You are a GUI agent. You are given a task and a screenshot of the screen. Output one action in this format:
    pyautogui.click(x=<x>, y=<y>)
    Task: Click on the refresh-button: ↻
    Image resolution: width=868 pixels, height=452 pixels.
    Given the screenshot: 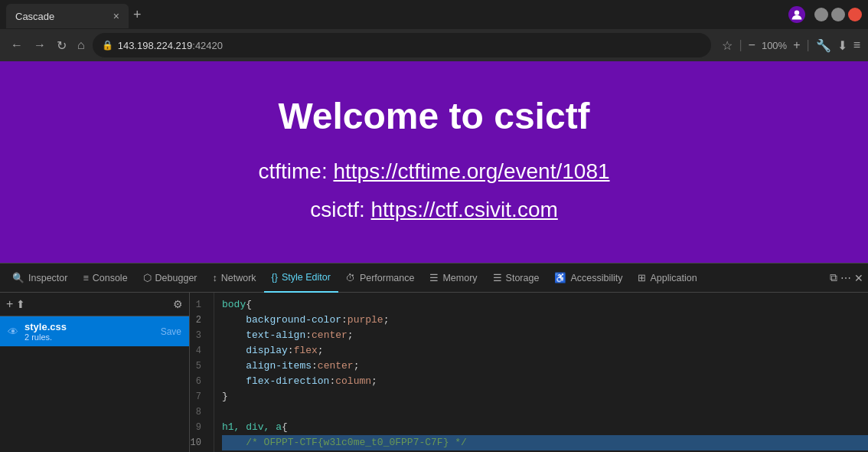 What is the action you would take?
    pyautogui.click(x=61, y=46)
    